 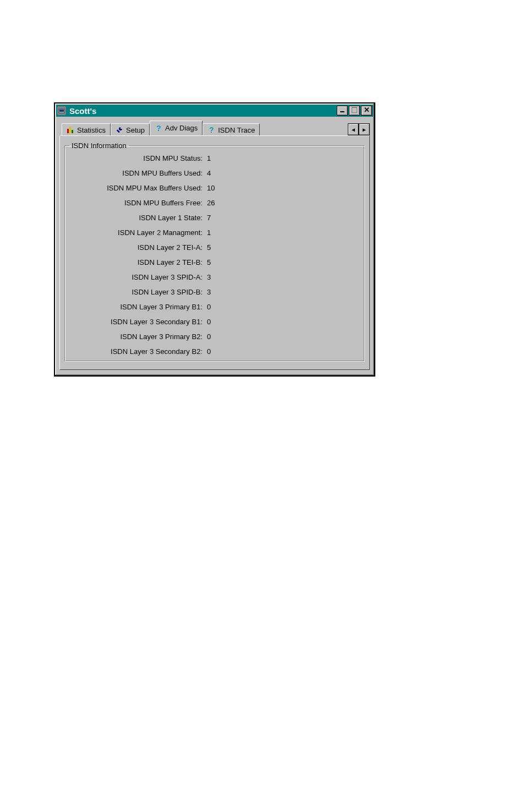 I want to click on tab-label: Setup, so click(x=135, y=130).